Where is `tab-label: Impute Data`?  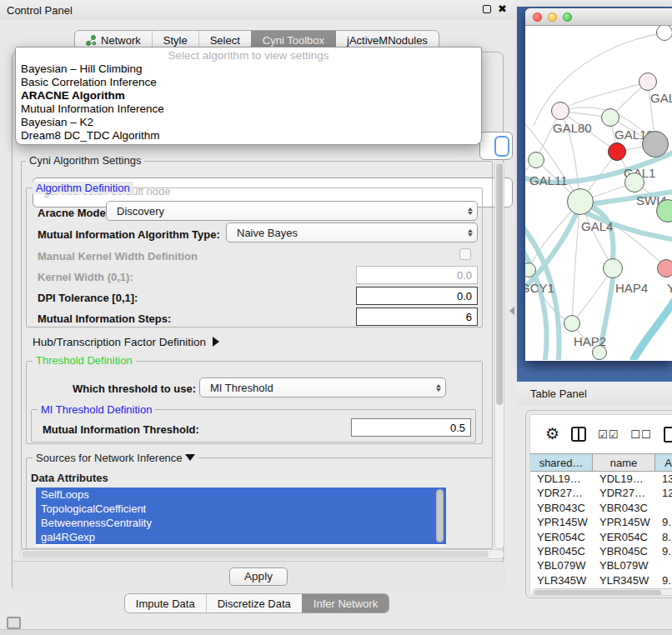
tab-label: Impute Data is located at coordinates (165, 603).